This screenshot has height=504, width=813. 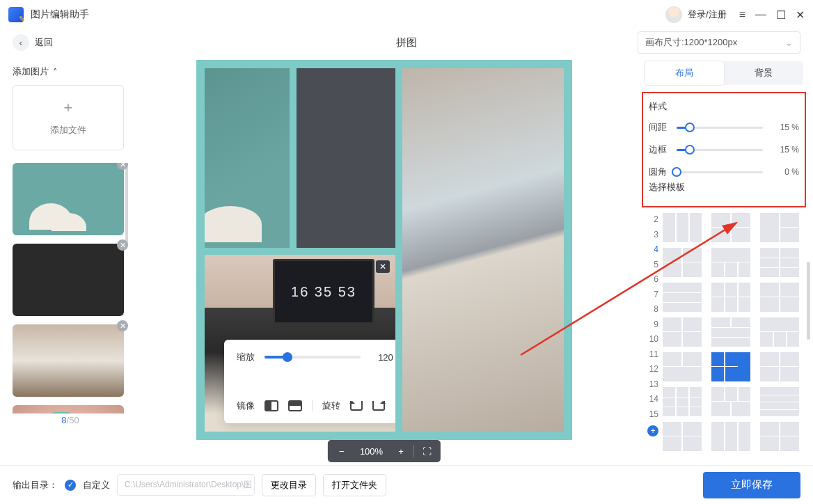 I want to click on transform-row: 镜像 旋转, so click(x=316, y=406).